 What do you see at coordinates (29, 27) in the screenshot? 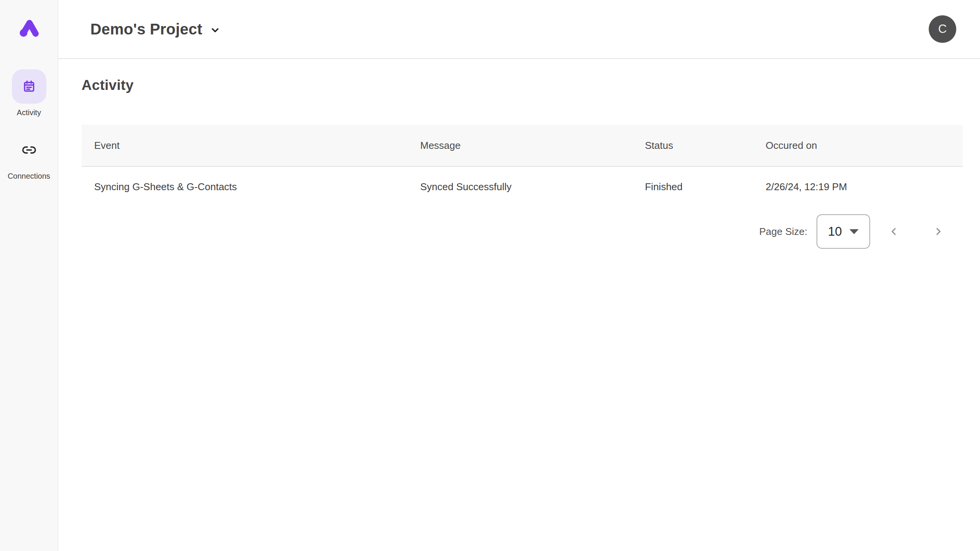
I see `app-logo` at bounding box center [29, 27].